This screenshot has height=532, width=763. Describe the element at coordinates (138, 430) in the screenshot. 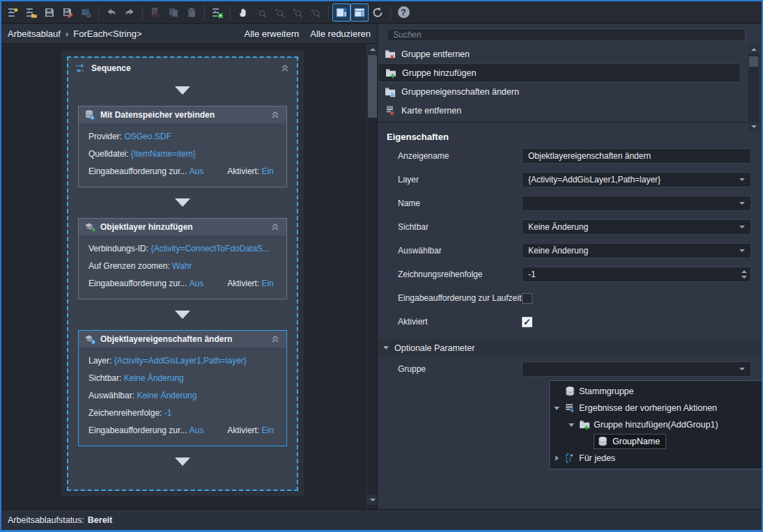

I see `prompt-label: Eingabeaufforderung zur...` at that location.